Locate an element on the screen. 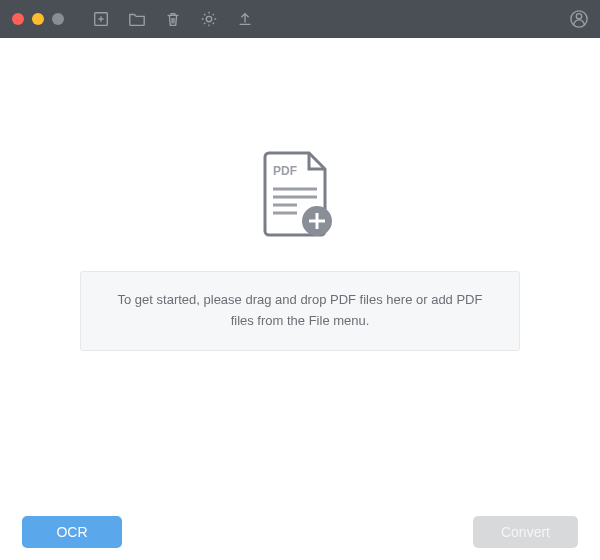 Image resolution: width=600 pixels, height=560 pixels. drop-hint-text: To get started, please drag and drop PDF… is located at coordinates (300, 310).